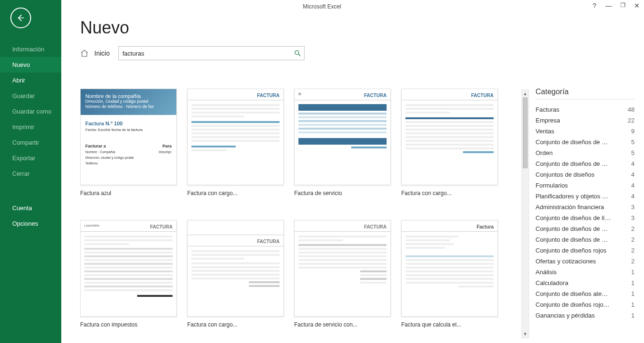 The width and height of the screenshot is (644, 343). Describe the element at coordinates (566, 261) in the screenshot. I see `category-label: Ofertas y cotizaciones` at that location.